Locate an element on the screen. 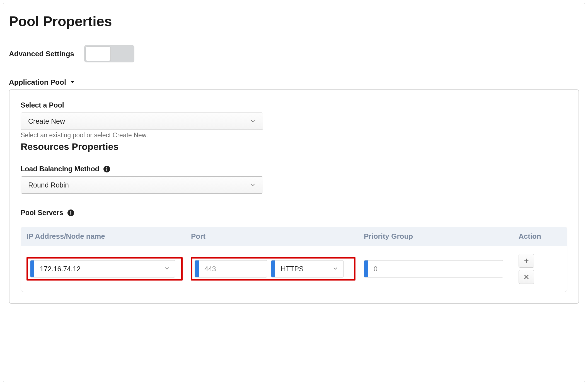 Image resolution: width=588 pixels, height=385 pixels. page-title: Pool Properties is located at coordinates (294, 21).